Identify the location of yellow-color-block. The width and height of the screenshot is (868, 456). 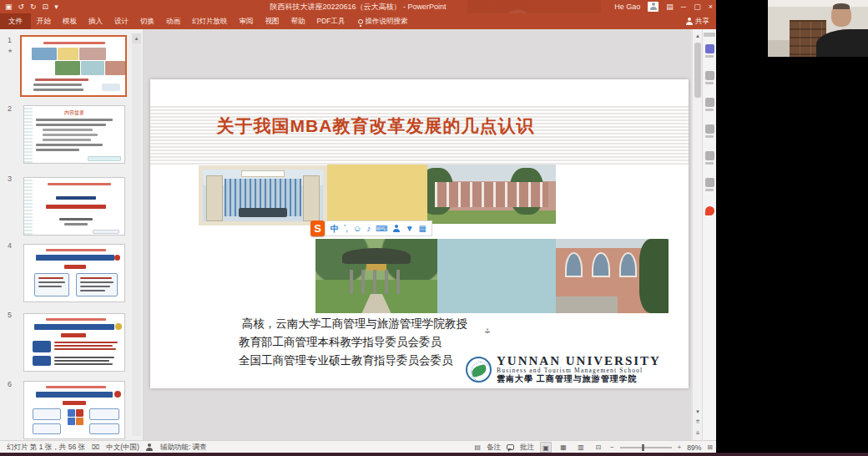
(377, 194).